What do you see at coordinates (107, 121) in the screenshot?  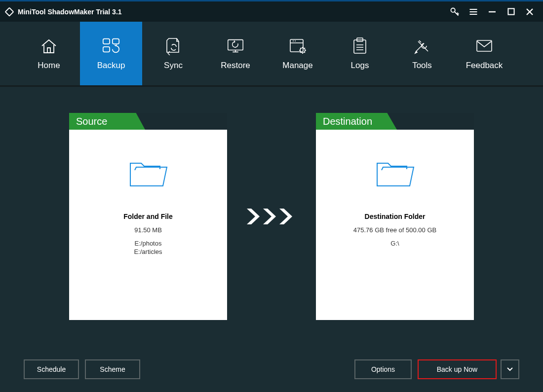 I see `source-header: Source` at bounding box center [107, 121].